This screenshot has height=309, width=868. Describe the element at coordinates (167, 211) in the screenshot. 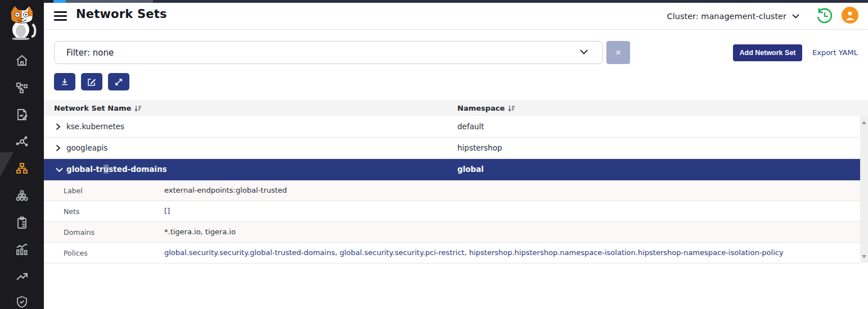

I see `detail-value: []` at that location.